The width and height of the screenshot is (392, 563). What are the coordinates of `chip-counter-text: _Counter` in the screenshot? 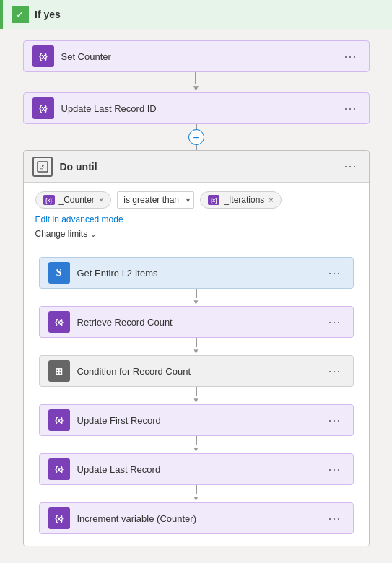 It's located at (77, 200).